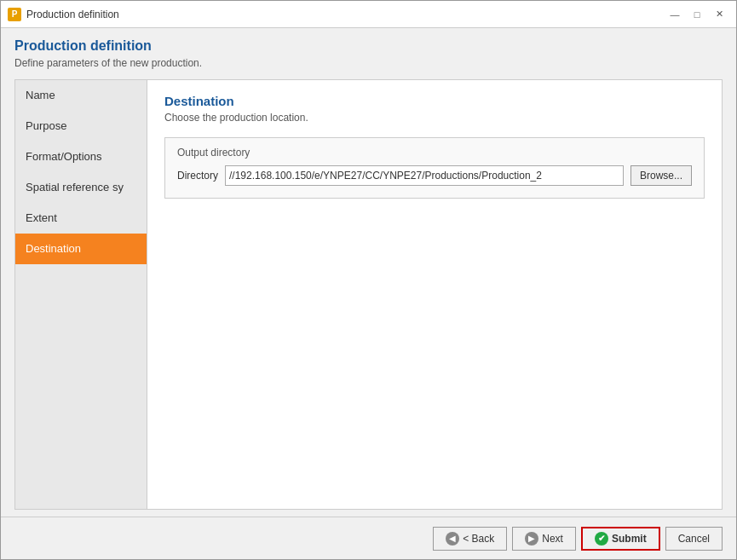 This screenshot has height=560, width=737. What do you see at coordinates (424, 176) in the screenshot?
I see `directory-input` at bounding box center [424, 176].